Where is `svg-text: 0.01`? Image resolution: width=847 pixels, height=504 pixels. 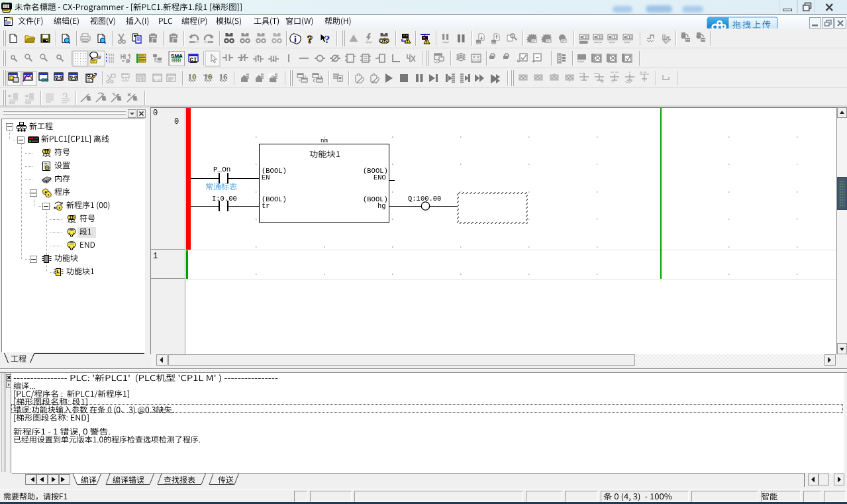 svg-text: 0.01 is located at coordinates (158, 81).